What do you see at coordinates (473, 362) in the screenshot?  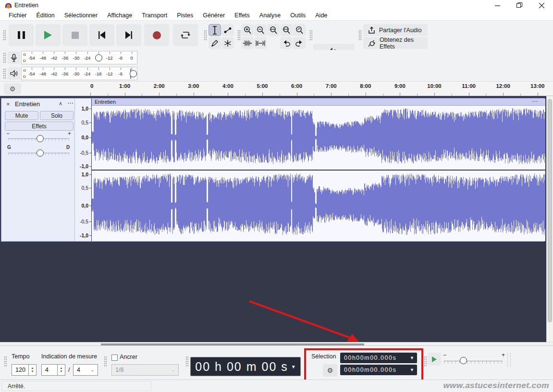 I see `speed-slider-track` at bounding box center [473, 362].